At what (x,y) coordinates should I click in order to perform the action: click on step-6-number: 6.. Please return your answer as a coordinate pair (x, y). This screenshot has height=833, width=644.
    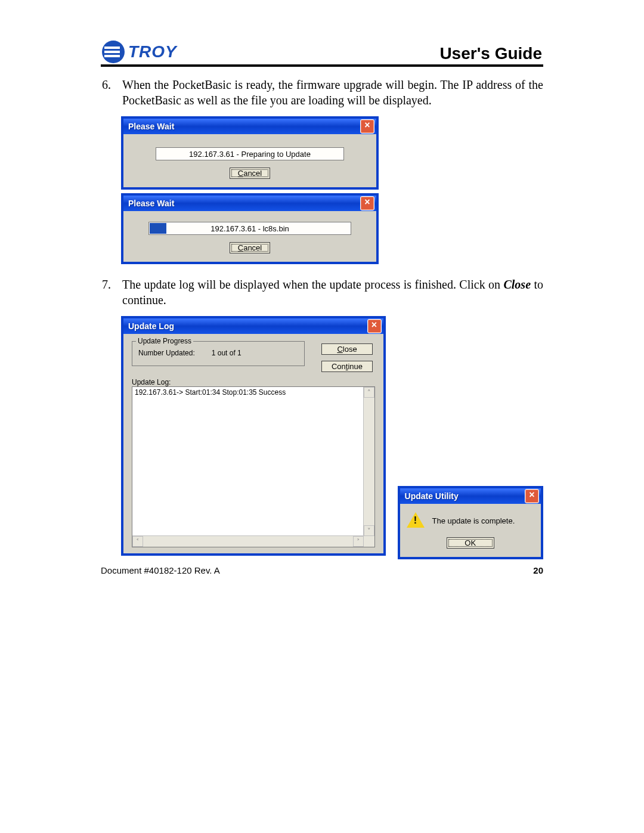
    Looking at the image, I should click on (112, 93).